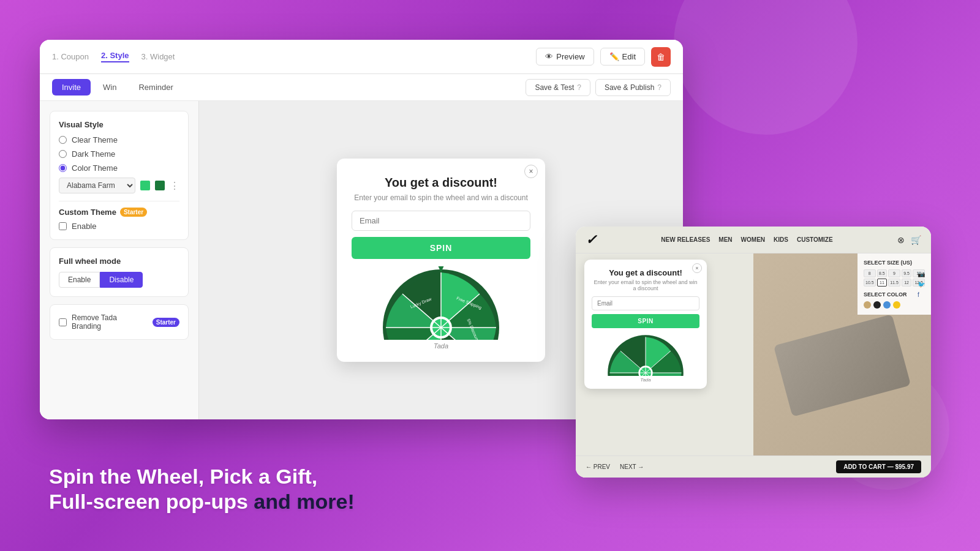 This screenshot has width=980, height=551. What do you see at coordinates (887, 305) in the screenshot?
I see `color-blue` at bounding box center [887, 305].